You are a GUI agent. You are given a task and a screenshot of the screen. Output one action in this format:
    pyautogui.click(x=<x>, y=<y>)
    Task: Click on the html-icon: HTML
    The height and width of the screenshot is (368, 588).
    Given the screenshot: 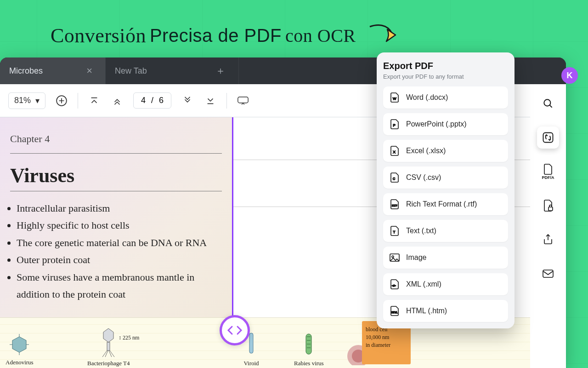 What is the action you would take?
    pyautogui.click(x=395, y=311)
    